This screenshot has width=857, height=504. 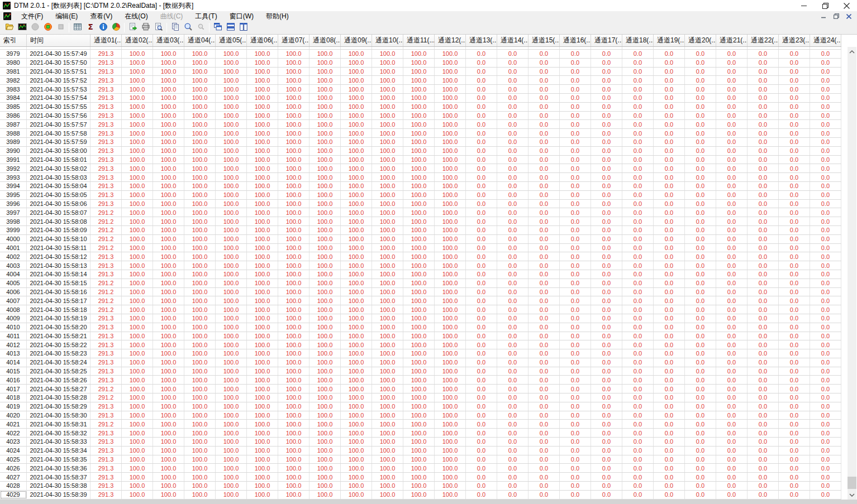 I want to click on cell-time: 2021-04-30 15:58:03, so click(x=59, y=177).